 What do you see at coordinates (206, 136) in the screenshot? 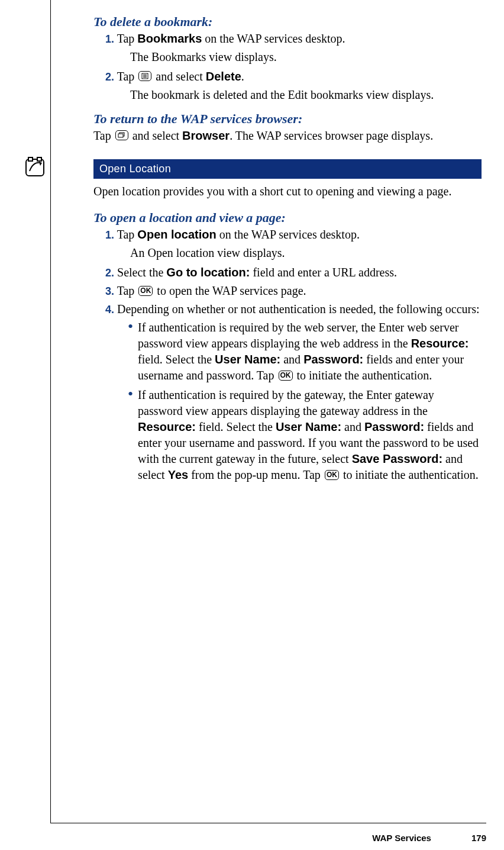
I see `ui-label-browser: Browser` at bounding box center [206, 136].